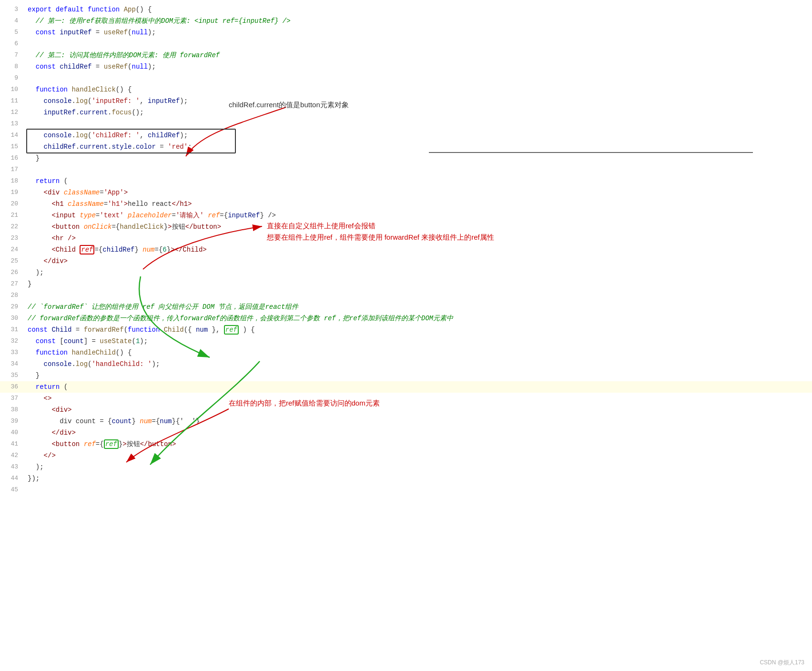 This screenshot has width=812, height=671. Describe the element at coordinates (406, 101) in the screenshot. I see `code-line-11: 11 console.log('inputRef: ', inputRef);` at that location.